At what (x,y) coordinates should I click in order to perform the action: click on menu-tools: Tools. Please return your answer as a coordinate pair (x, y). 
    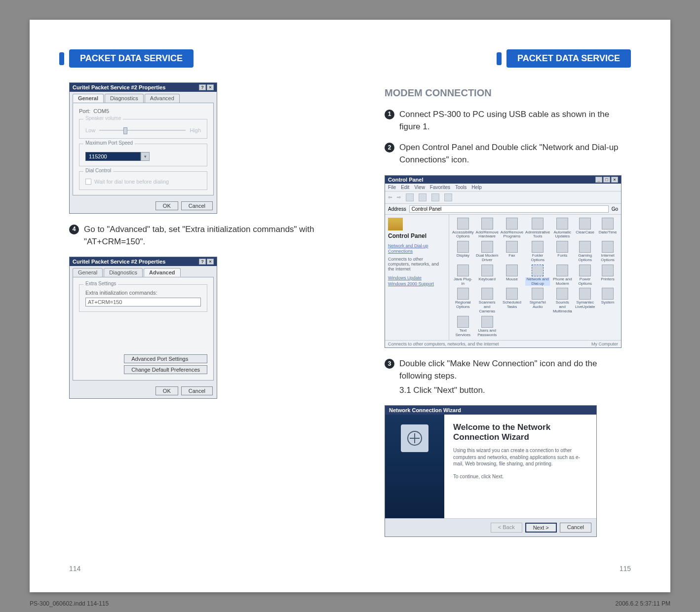
    Looking at the image, I should click on (461, 188).